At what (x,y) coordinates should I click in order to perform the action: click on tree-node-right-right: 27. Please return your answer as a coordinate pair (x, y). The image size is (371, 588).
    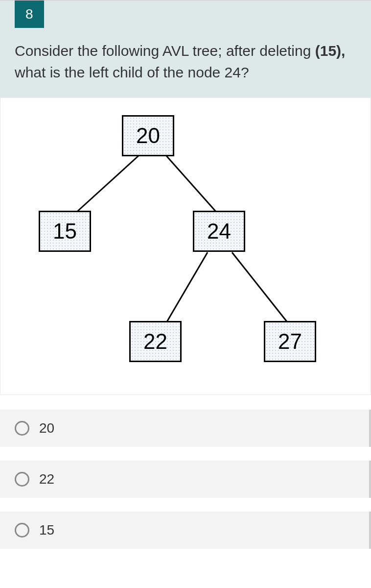
    Looking at the image, I should click on (290, 342).